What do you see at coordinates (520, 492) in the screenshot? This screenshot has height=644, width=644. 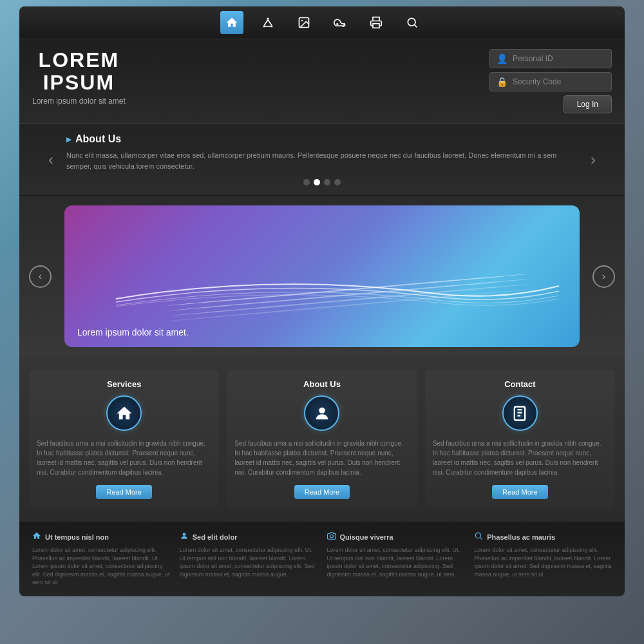 I see `read-more-btn-2: Read More` at bounding box center [520, 492].